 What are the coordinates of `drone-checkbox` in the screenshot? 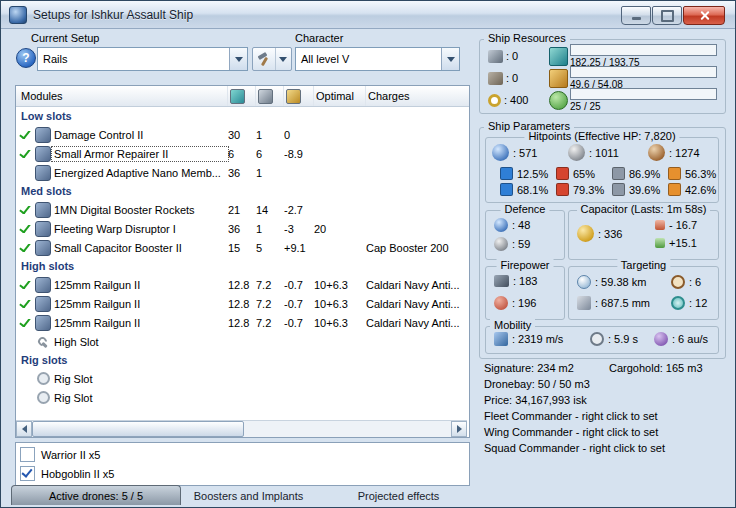 It's located at (28, 454).